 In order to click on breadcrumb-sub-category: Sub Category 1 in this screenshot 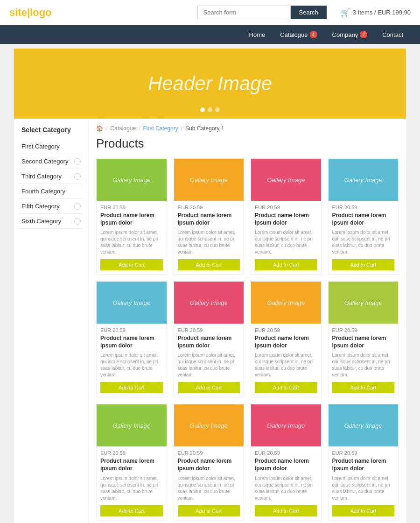, I will do `click(204, 128)`.